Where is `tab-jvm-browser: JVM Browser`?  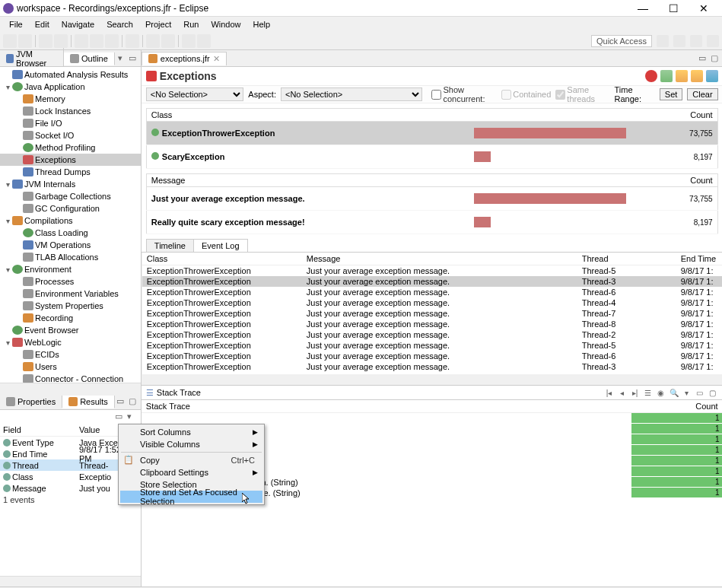
tab-jvm-browser: JVM Browser is located at coordinates (32, 59).